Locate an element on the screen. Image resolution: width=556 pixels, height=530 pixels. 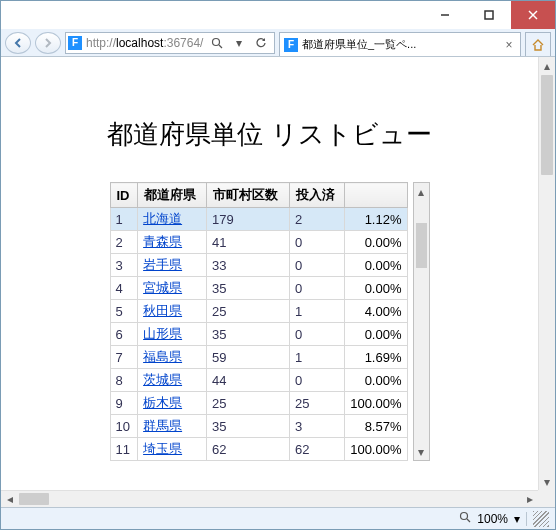
back-button is located at coordinates (18, 43).